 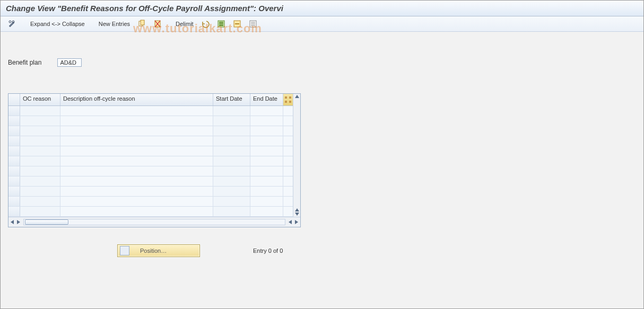 I want to click on deselect-all-button, so click(x=253, y=24).